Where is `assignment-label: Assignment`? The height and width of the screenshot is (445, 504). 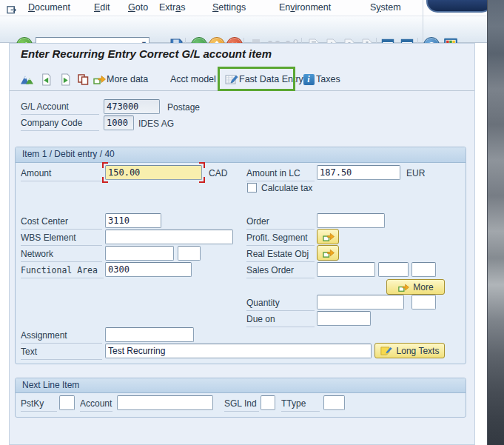
assignment-label: Assignment is located at coordinates (61, 337).